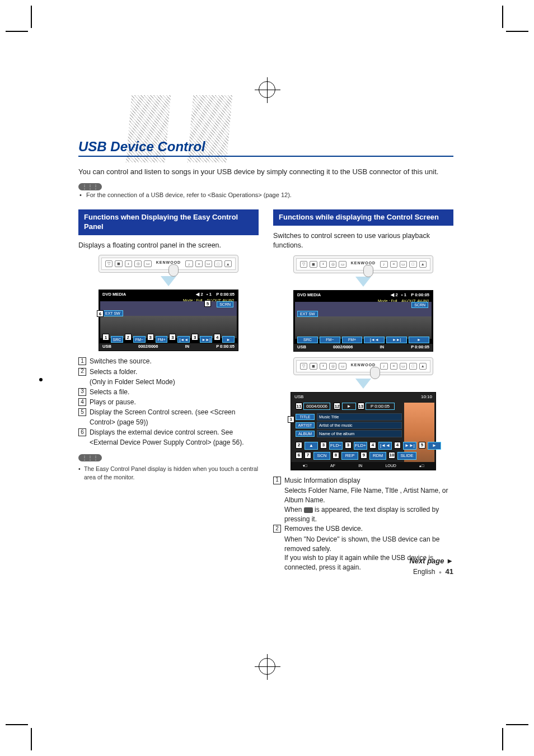 The height and width of the screenshot is (756, 534). I want to click on dvd-control-mock: DVD MEDIA ◀ 2 ▪ 1 P 0:00:05 Mode : Full …, so click(363, 321).